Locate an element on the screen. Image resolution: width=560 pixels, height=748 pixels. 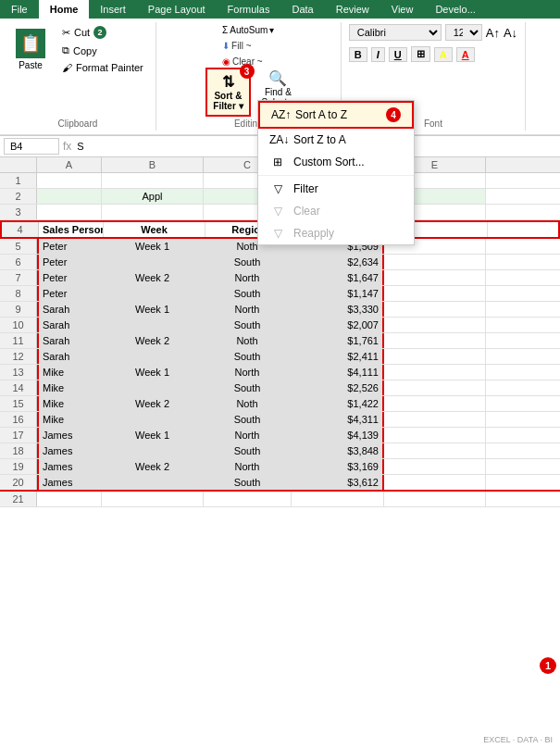
cell-sales-row9: $3,330 is located at coordinates (338, 309).